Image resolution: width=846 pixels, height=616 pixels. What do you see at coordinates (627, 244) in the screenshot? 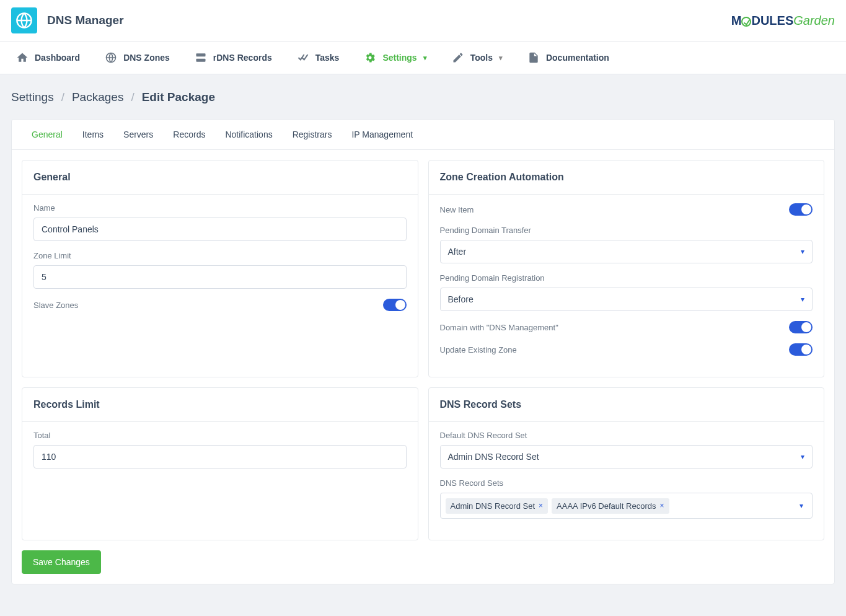
I see `field-pending-transfer: Pending Domain Transfer After ▾` at bounding box center [627, 244].